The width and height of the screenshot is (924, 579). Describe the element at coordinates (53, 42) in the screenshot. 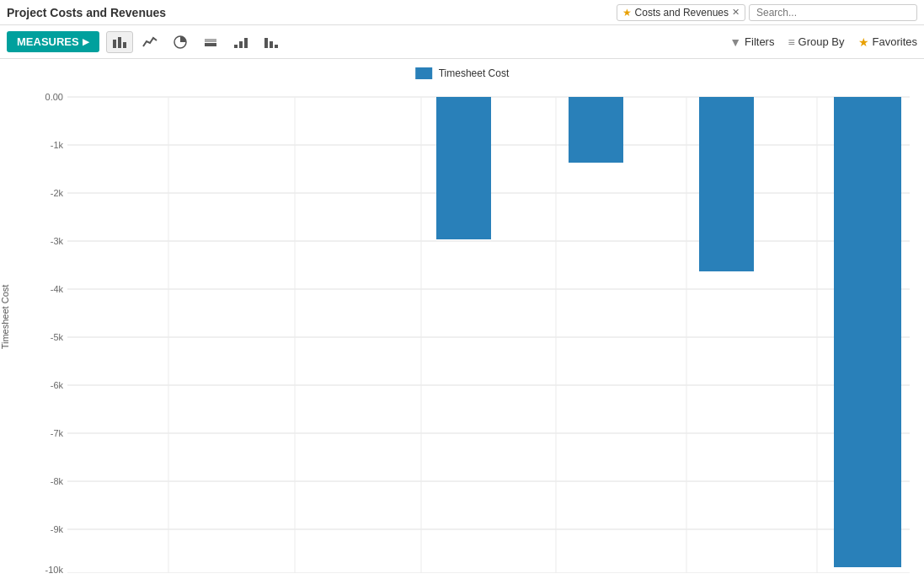

I see `measures-button: MEASURES ▶` at that location.